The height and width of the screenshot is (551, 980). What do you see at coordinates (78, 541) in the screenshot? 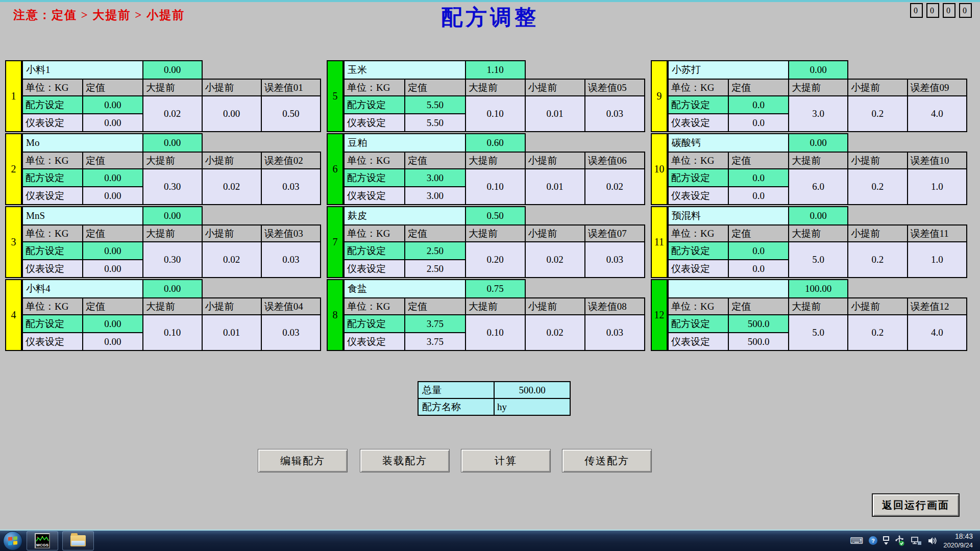
I see `taskbar-app-explorer` at bounding box center [78, 541].